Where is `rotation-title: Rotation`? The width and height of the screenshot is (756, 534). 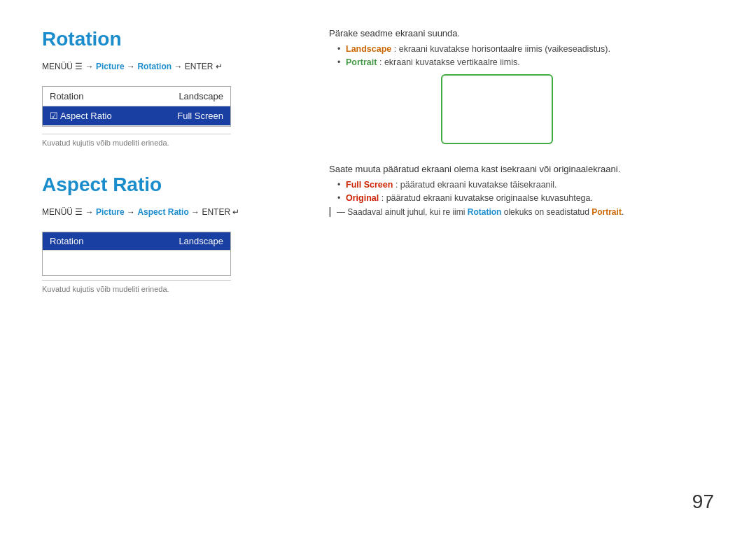
rotation-title: Rotation is located at coordinates (164, 39).